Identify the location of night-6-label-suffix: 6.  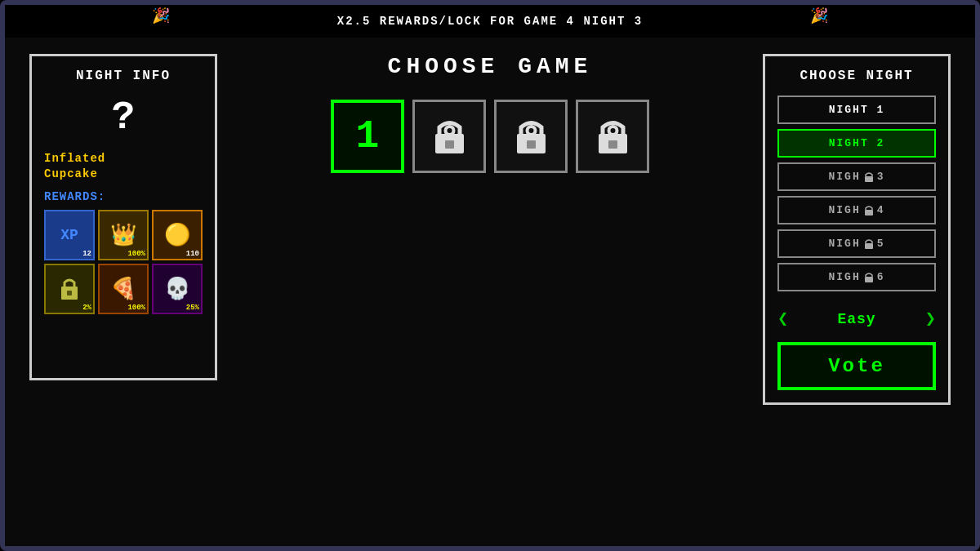
(881, 278).